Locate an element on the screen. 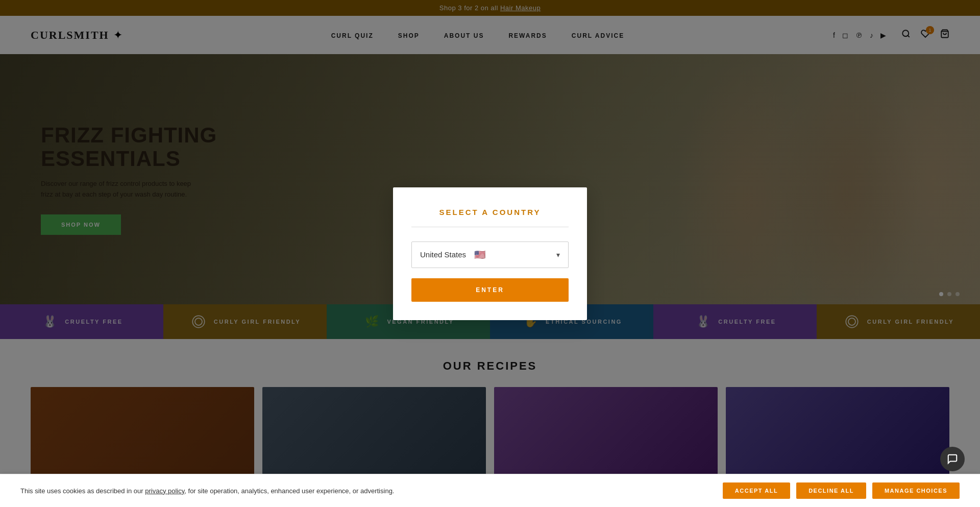  country-left: United States 🇺🇸 is located at coordinates (453, 255).